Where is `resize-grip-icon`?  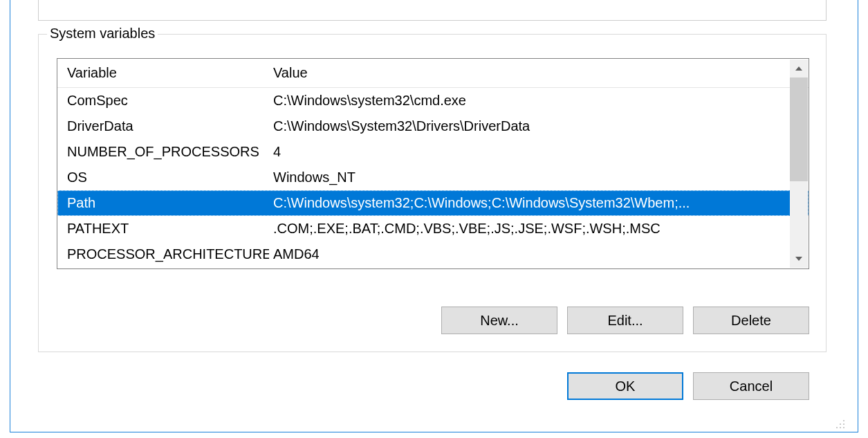
resize-grip-icon is located at coordinates (840, 424).